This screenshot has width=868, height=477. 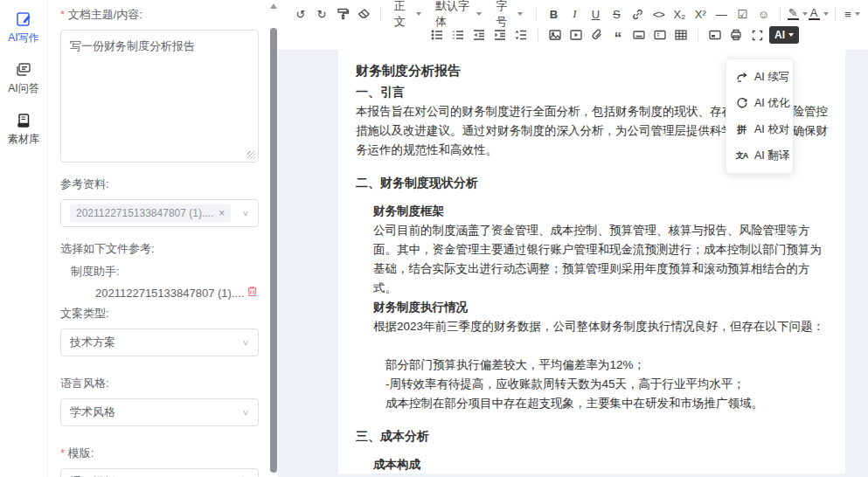 I want to click on doc-list-line: -周转效率有待提高，应收账款周转天数为45天，高于行业平均水平；, so click(x=607, y=384).